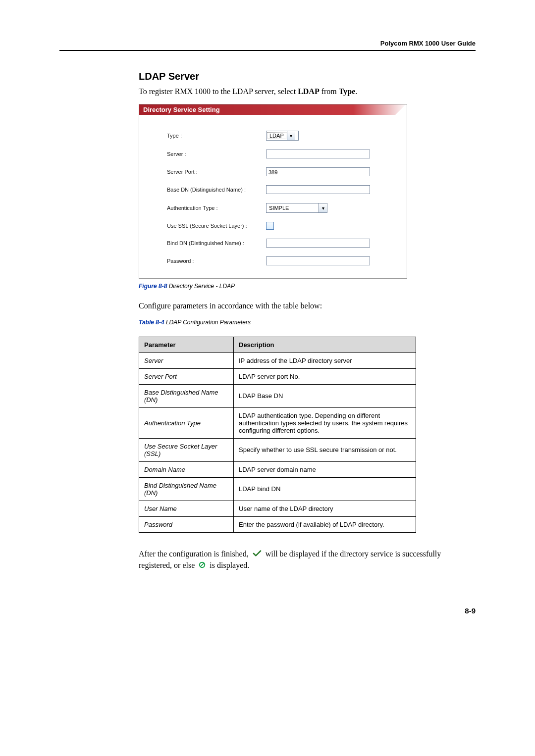 The width and height of the screenshot is (535, 756). I want to click on table-row: Domain NameLDAP server domain name, so click(277, 469).